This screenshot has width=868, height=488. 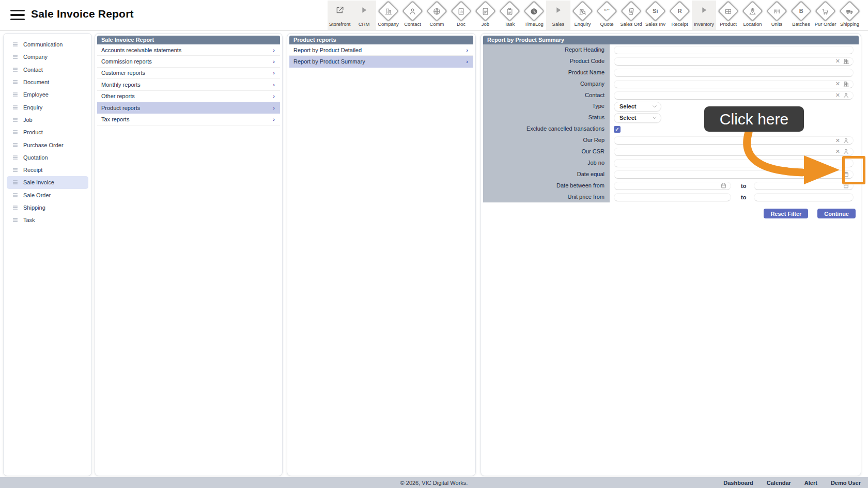 I want to click on report-category-product-reports: Product reports ›, so click(x=189, y=108).